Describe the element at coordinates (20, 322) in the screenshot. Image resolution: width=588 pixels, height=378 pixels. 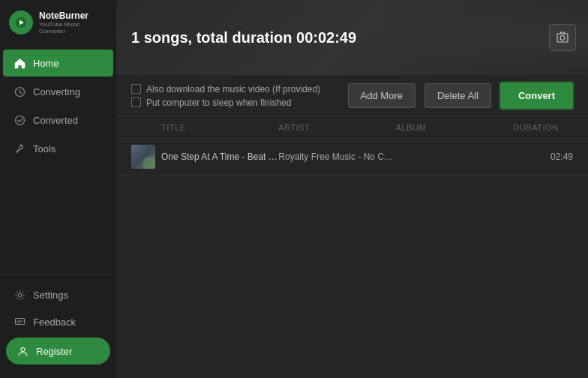
I see `feedback-icon` at that location.